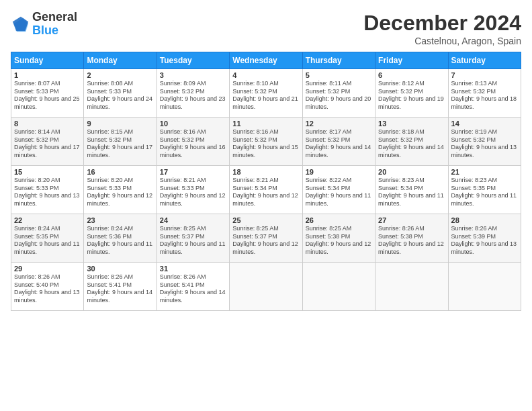 The height and width of the screenshot is (411, 532). What do you see at coordinates (339, 95) in the screenshot?
I see `day-info: Sunrise: 8:11 AM Sunset: 5:32 PM Dayligh…` at bounding box center [339, 95].